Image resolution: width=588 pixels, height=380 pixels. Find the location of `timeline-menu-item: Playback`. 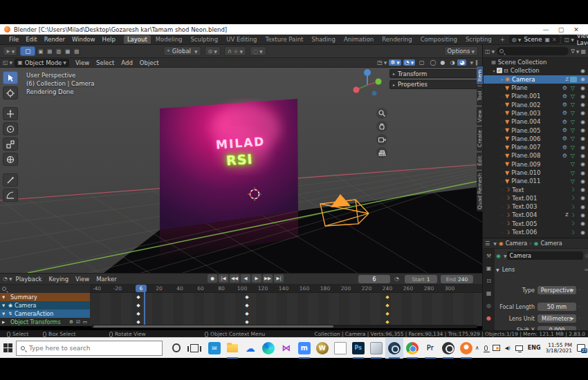

timeline-menu-item: Playback is located at coordinates (29, 279).